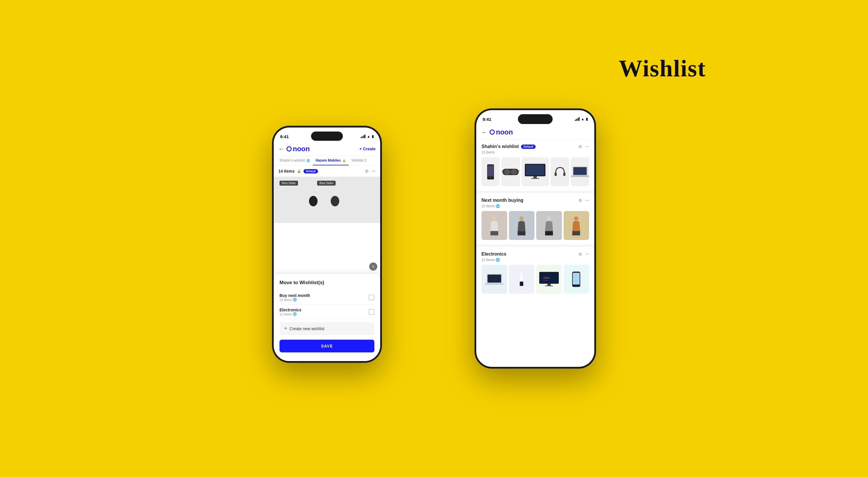 Image resolution: width=868 pixels, height=477 pixels. What do you see at coordinates (373, 136) in the screenshot?
I see `battery-icon-left: ▮` at bounding box center [373, 136].